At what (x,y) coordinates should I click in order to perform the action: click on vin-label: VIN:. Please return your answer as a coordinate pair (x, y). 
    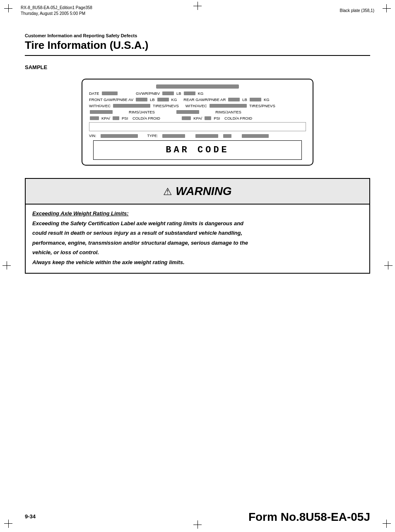
    Looking at the image, I should click on (93, 136).